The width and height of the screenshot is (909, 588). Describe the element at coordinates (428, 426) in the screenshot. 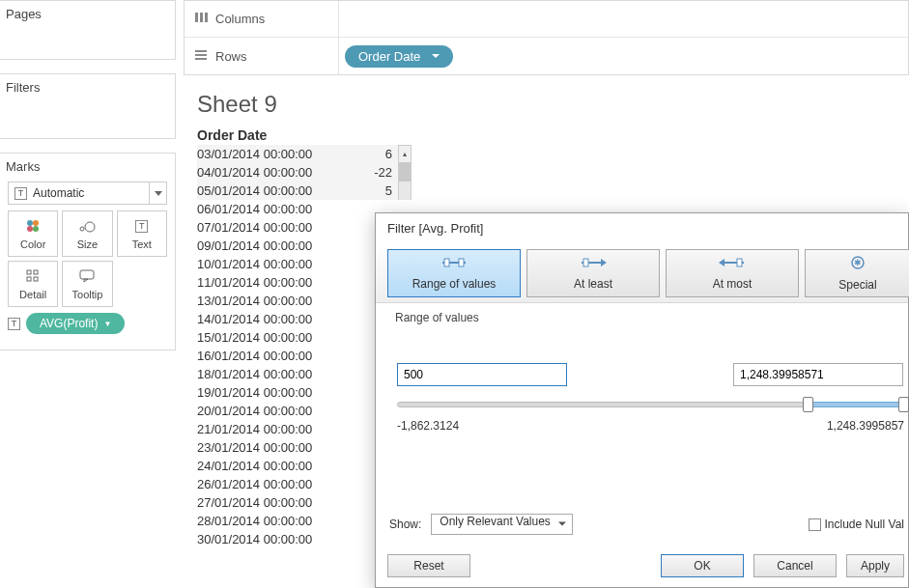

I see `range-min-label: -1,862.3124` at that location.